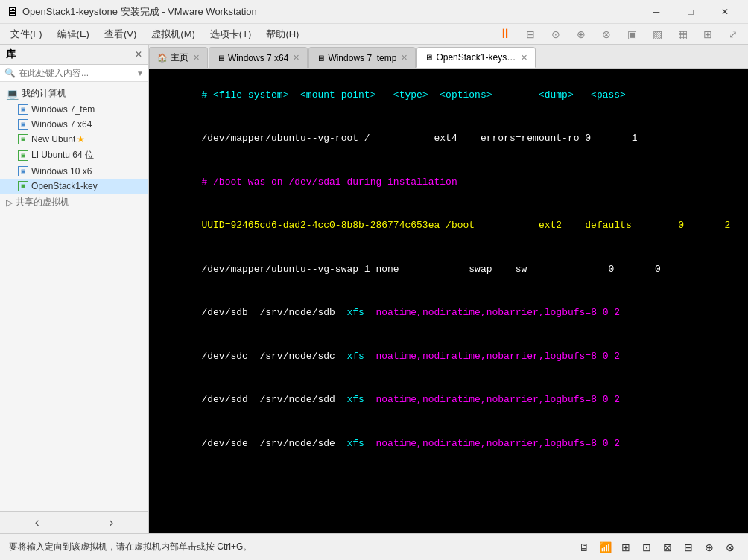 This screenshot has height=560, width=748. What do you see at coordinates (429, 57) in the screenshot?
I see `openstack-tab-icon: 🖥` at bounding box center [429, 57].